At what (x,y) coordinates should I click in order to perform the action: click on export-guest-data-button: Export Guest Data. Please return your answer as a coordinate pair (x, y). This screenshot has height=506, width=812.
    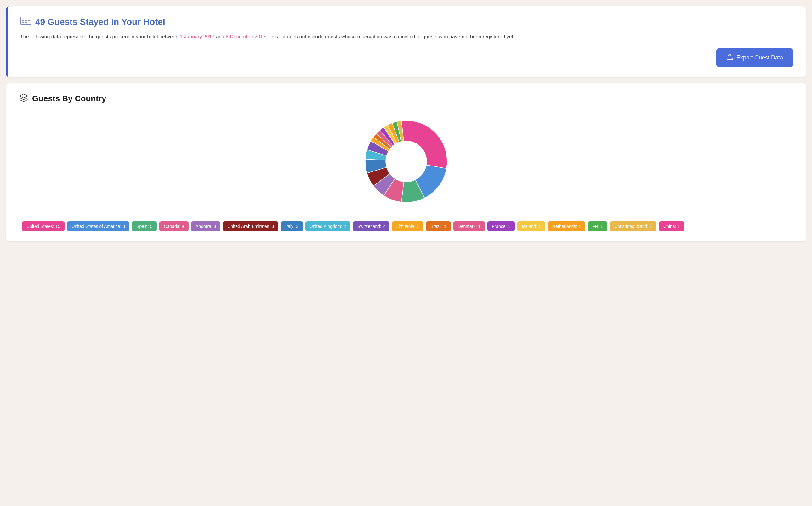
    Looking at the image, I should click on (755, 58).